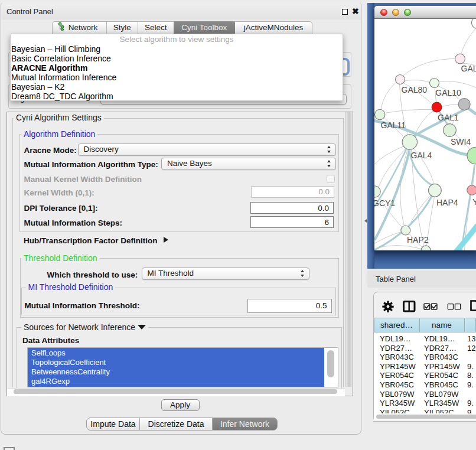 The width and height of the screenshot is (476, 450). Describe the element at coordinates (468, 68) in the screenshot. I see `svg-text: GAL2` at that location.